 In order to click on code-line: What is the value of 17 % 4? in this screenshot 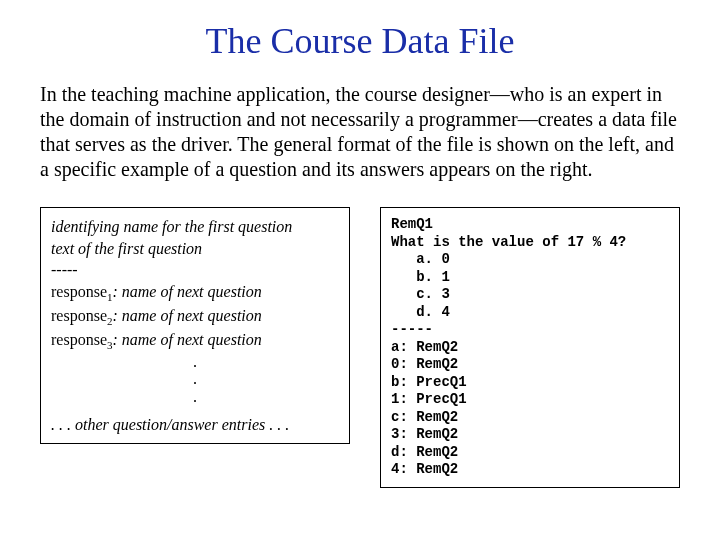, I will do `click(530, 243)`.